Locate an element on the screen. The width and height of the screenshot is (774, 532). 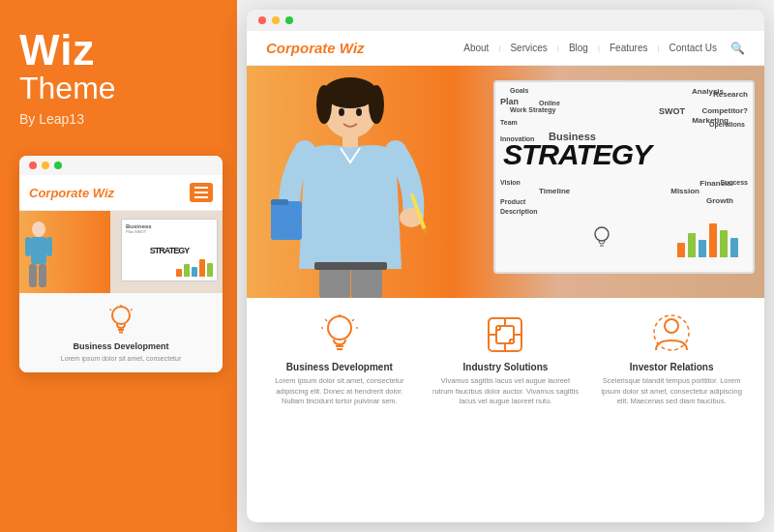
feature-text-is: Vivamus sagittis lacus vel augue laoreet… is located at coordinates (505, 392).